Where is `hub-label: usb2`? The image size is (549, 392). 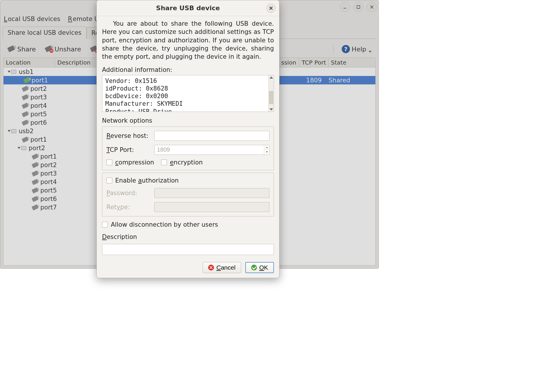
hub-label: usb2 is located at coordinates (26, 131).